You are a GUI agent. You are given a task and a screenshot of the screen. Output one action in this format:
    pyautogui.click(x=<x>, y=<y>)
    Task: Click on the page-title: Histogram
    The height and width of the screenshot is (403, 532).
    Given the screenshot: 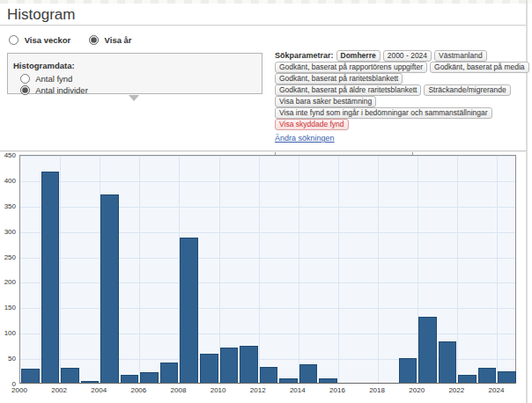 What is the action you would take?
    pyautogui.click(x=41, y=15)
    